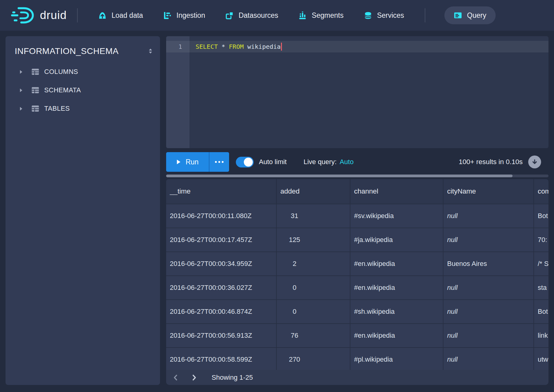  Describe the element at coordinates (239, 47) in the screenshot. I see `sql-line: SELECT*FROMwikipedia` at that location.